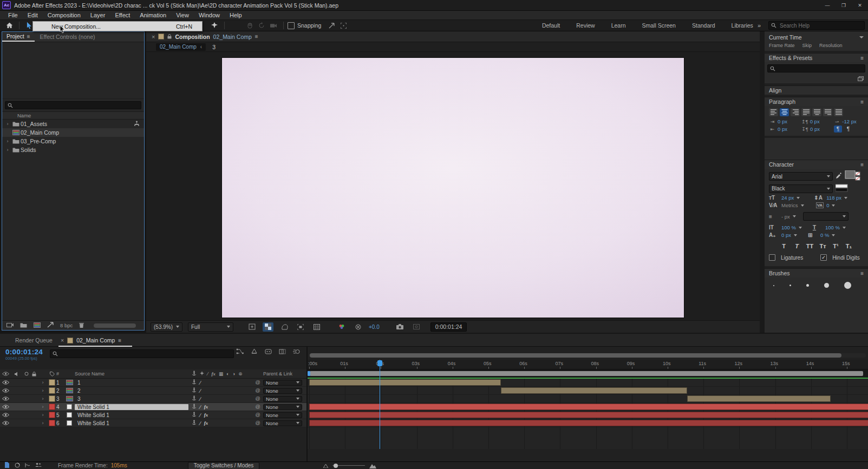 The height and width of the screenshot is (469, 868). I want to click on show-snapshot-icon, so click(416, 327).